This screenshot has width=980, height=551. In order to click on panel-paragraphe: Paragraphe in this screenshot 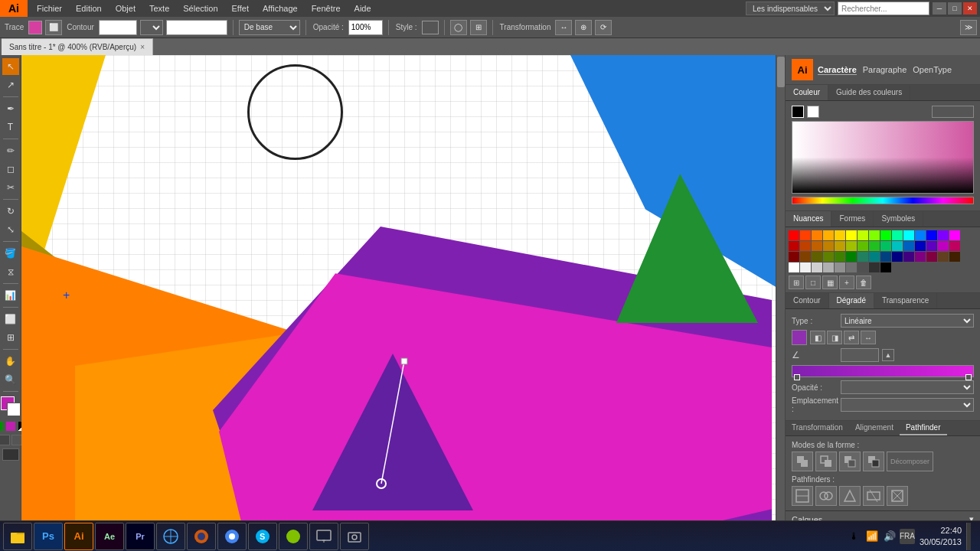, I will do `click(885, 70)`.